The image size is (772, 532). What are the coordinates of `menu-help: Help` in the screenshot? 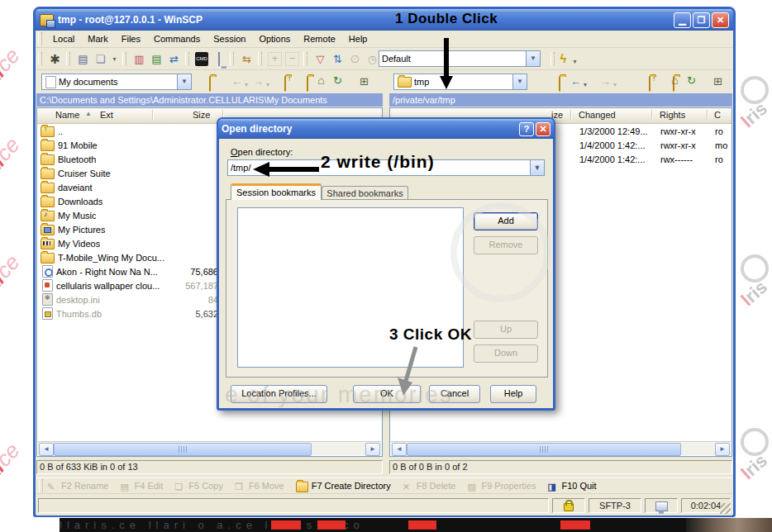 It's located at (359, 39).